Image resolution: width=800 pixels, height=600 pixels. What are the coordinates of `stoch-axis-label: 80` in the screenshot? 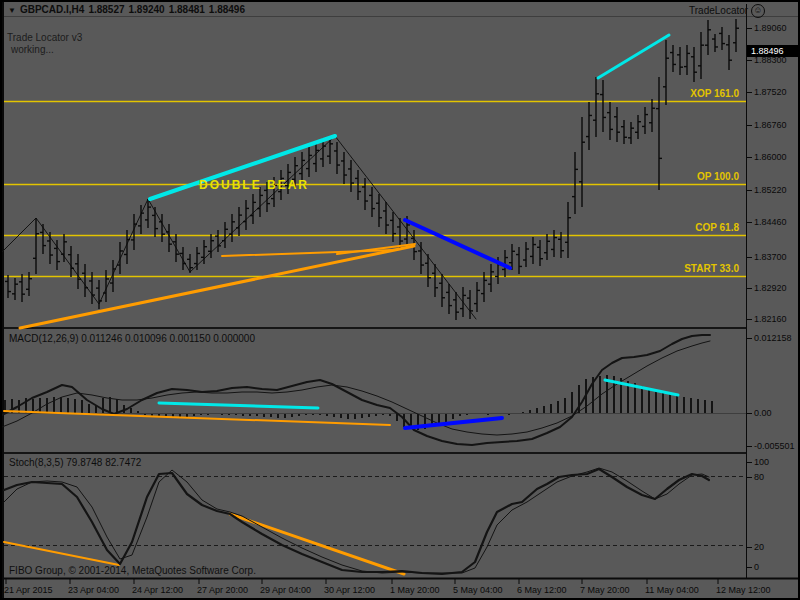 It's located at (759, 477).